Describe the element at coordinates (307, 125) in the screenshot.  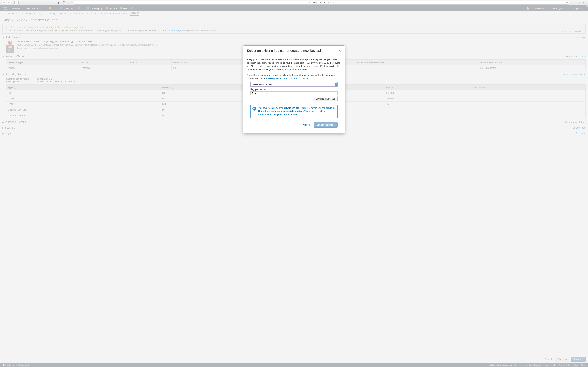
I see `modal-cancel-button: Cancel` at that location.